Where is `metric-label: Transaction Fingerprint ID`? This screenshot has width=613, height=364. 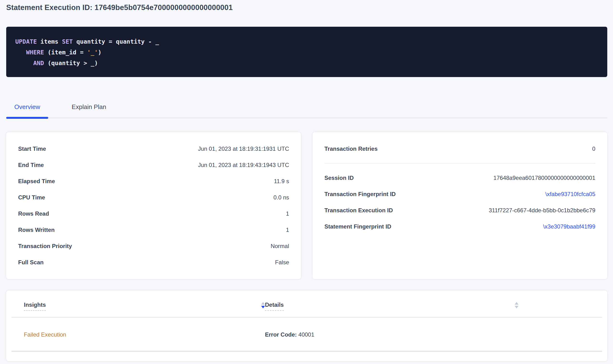
metric-label: Transaction Fingerprint ID is located at coordinates (360, 194).